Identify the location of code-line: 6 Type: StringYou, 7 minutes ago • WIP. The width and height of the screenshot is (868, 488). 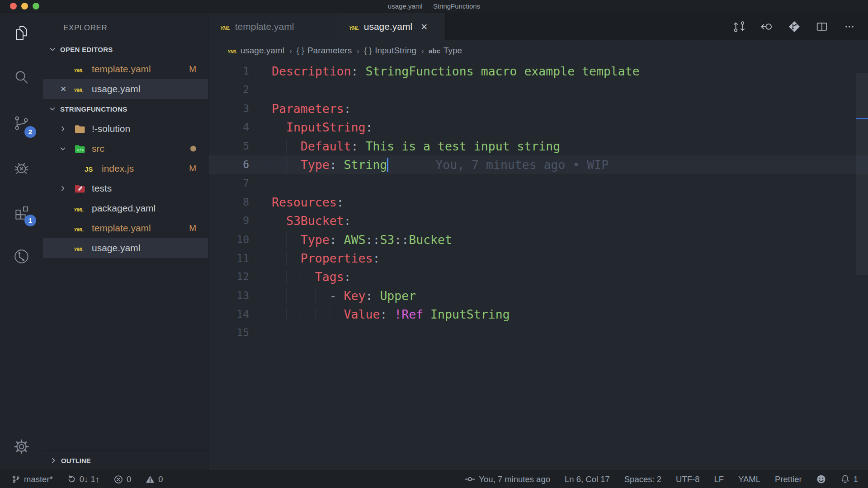
(538, 164).